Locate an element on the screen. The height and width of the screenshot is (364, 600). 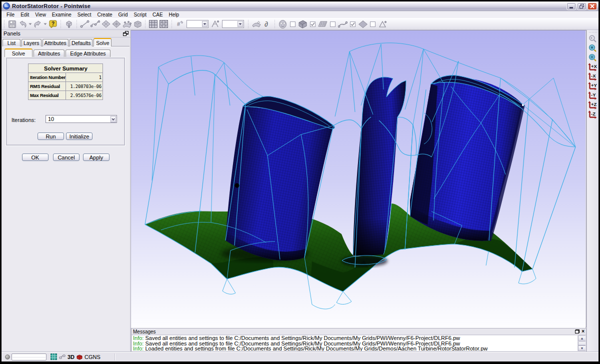
zoom-level-button is located at coordinates (593, 58).